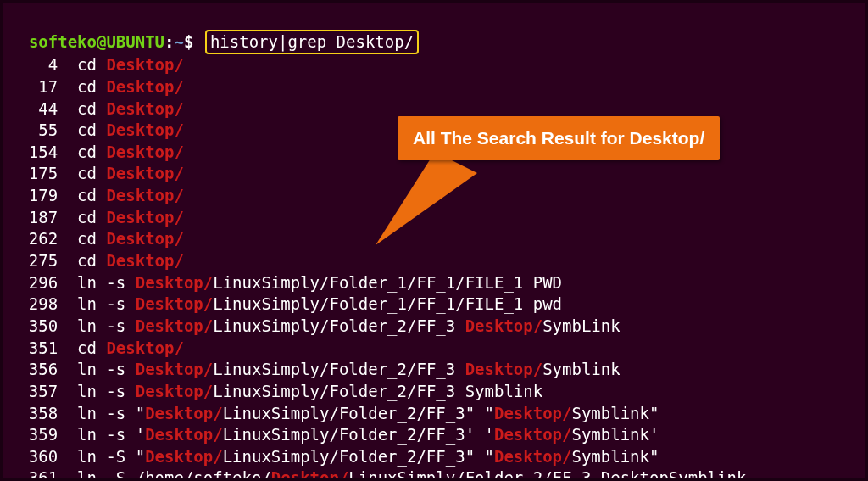  Describe the element at coordinates (434, 218) in the screenshot. I see `history-line: 187 cd Desktop/` at that location.